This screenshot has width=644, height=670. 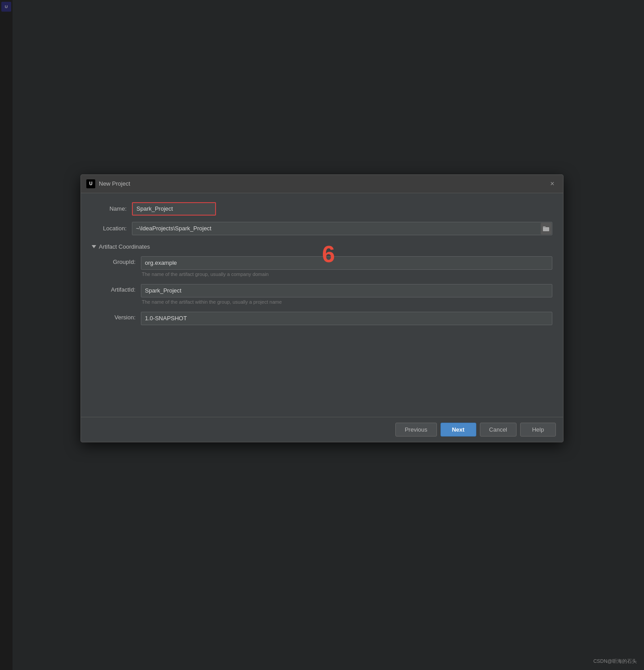 What do you see at coordinates (322, 247) in the screenshot?
I see `artifact-header: Artifact Coordinates` at bounding box center [322, 247].